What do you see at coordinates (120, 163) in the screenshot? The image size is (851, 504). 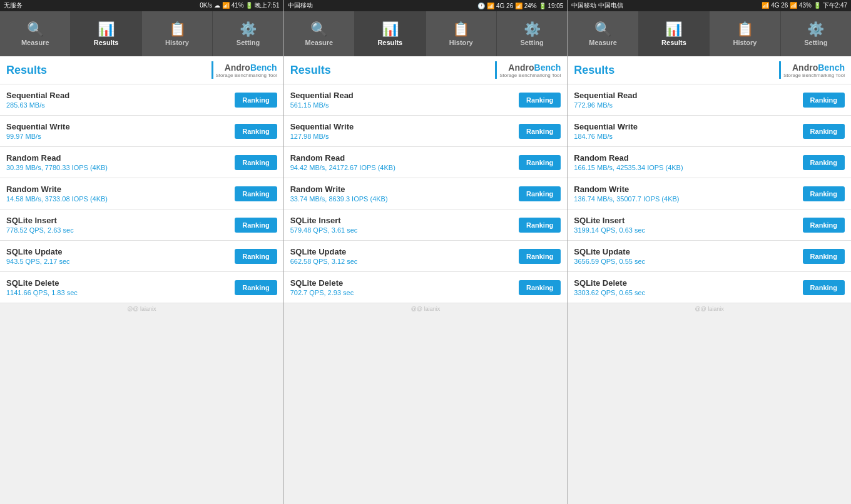 I see `bench-info-2: Random Read30.39 MB/s, 7780.33 IOPS (4KB…` at bounding box center [120, 163].